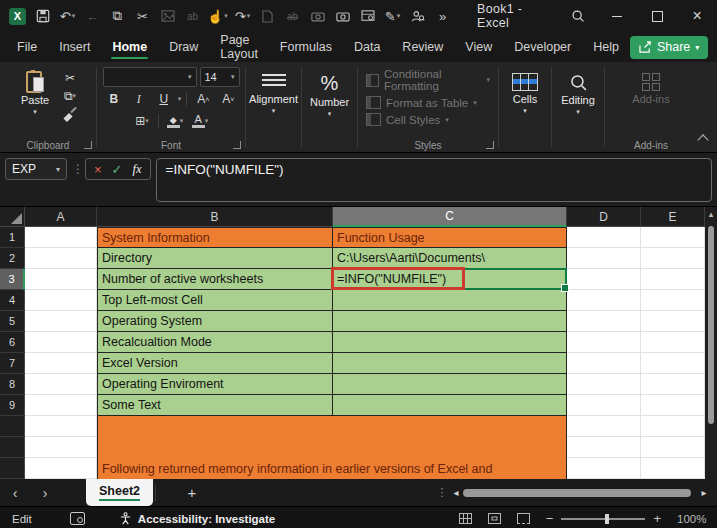  Describe the element at coordinates (542, 47) in the screenshot. I see `tab-developer: Developer` at that location.